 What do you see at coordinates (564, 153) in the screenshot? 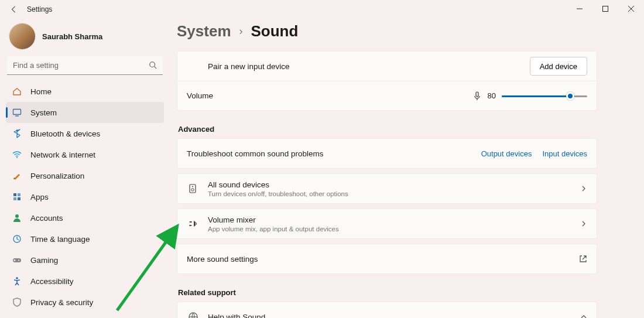
I see `input-devices-link: Input devices` at bounding box center [564, 153].